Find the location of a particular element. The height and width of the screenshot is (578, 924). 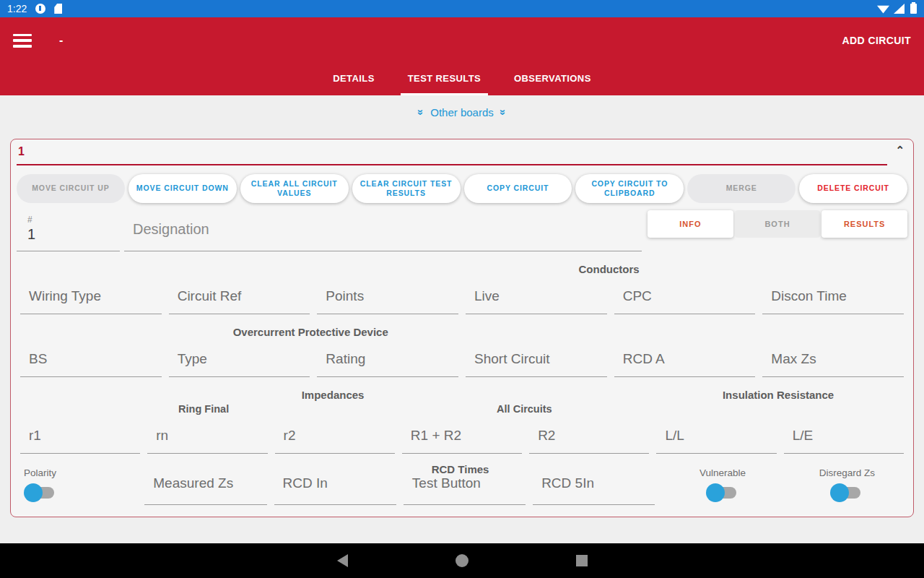

designation-field: Designation is located at coordinates (383, 231).